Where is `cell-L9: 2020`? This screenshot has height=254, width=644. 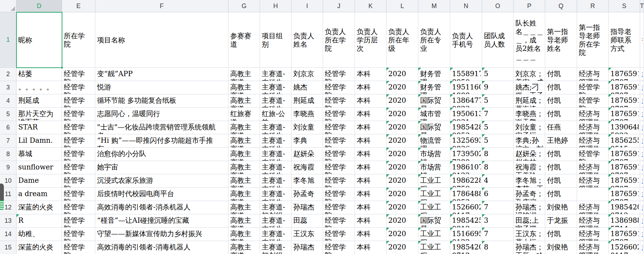
cell-L9: 2020 is located at coordinates (402, 168).